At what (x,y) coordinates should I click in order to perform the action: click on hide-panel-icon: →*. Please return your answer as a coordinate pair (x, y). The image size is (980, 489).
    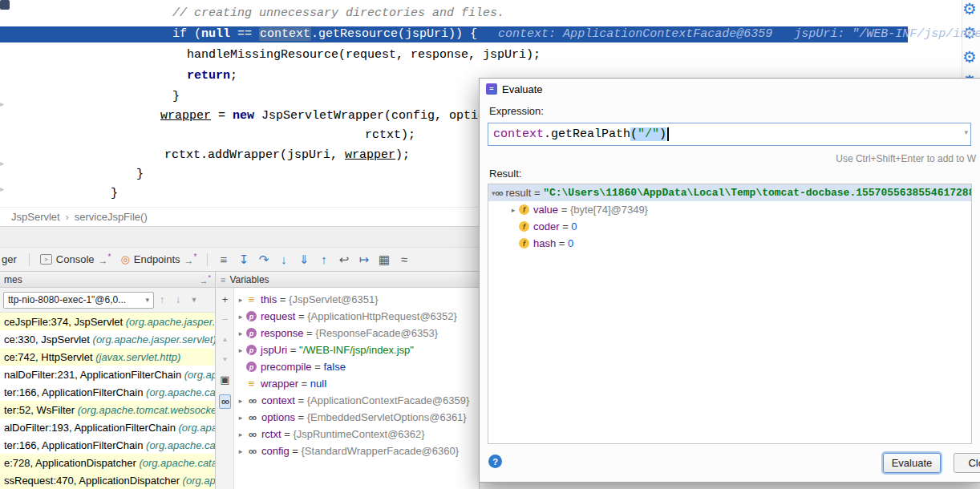
    Looking at the image, I should click on (205, 279).